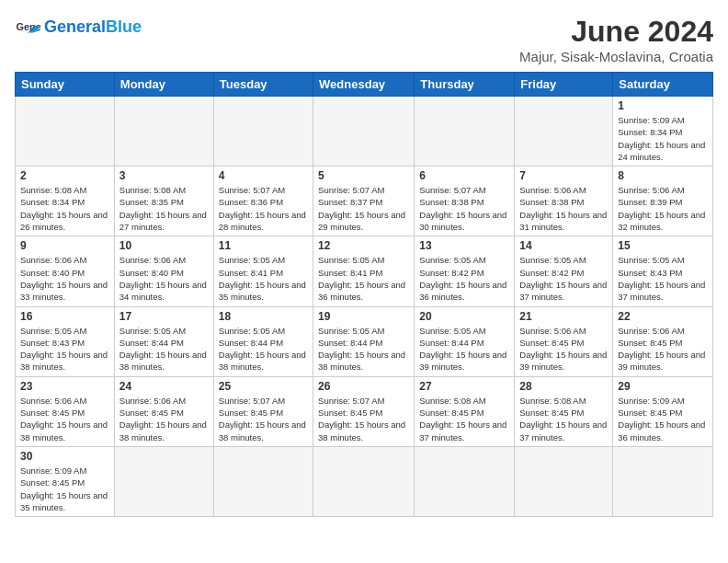 The image size is (728, 563). Describe the element at coordinates (164, 316) in the screenshot. I see `day-number: 17` at that location.